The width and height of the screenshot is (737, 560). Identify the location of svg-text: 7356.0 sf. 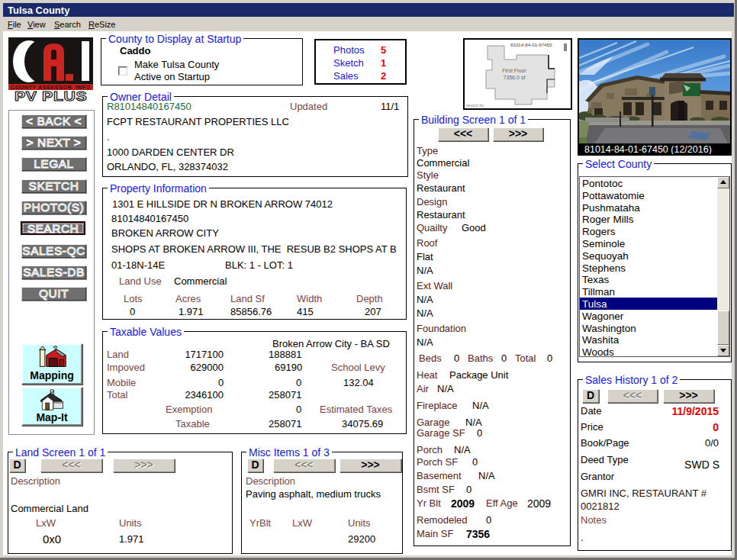
(514, 78).